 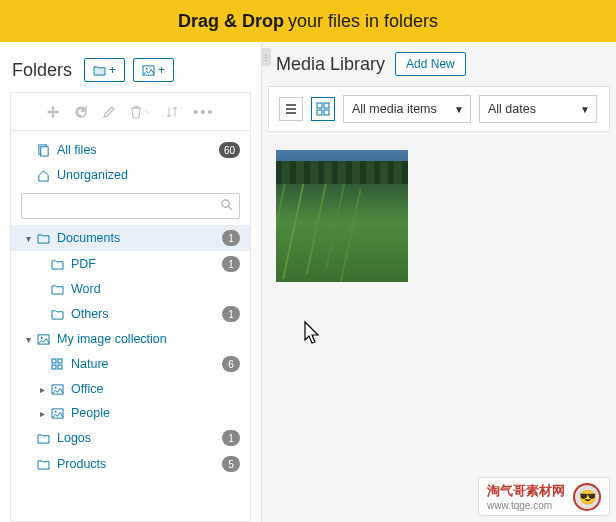 What do you see at coordinates (156, 389) in the screenshot?
I see `tree-item-label: Office` at bounding box center [156, 389].